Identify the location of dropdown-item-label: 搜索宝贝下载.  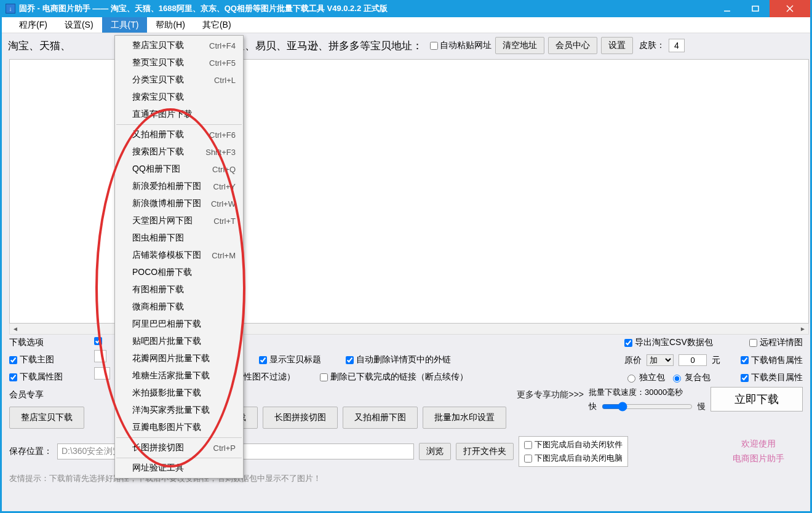
(158, 97).